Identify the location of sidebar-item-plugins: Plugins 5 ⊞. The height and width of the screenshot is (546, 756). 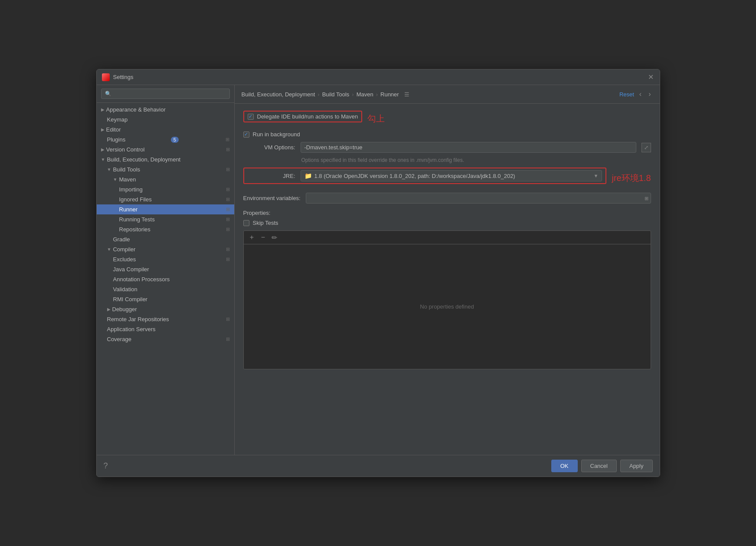
(166, 140).